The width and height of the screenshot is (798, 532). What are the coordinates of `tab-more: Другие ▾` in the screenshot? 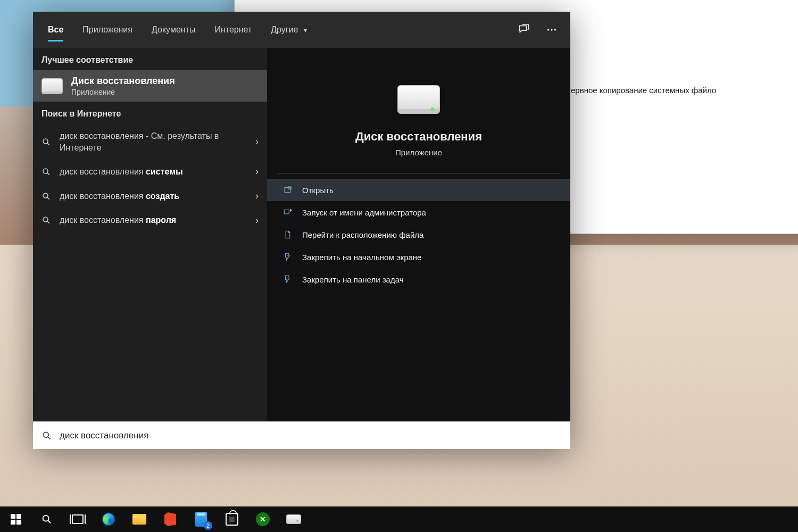 It's located at (289, 30).